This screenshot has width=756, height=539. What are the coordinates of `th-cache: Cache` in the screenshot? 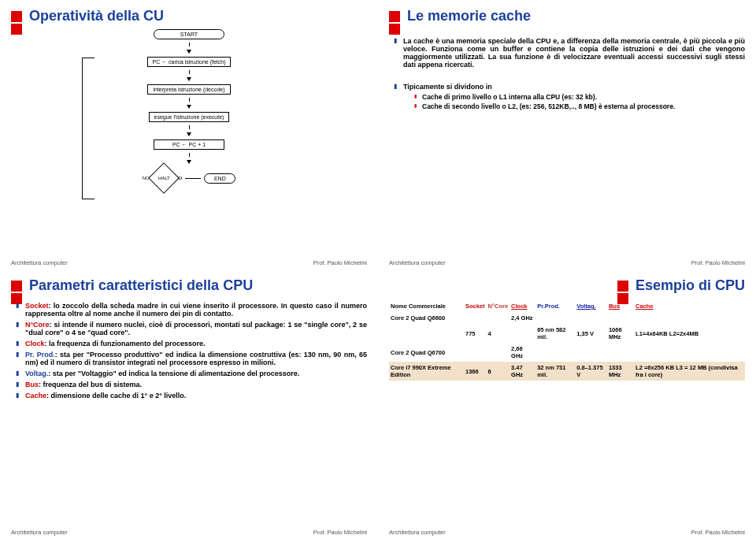 It's located at (690, 306).